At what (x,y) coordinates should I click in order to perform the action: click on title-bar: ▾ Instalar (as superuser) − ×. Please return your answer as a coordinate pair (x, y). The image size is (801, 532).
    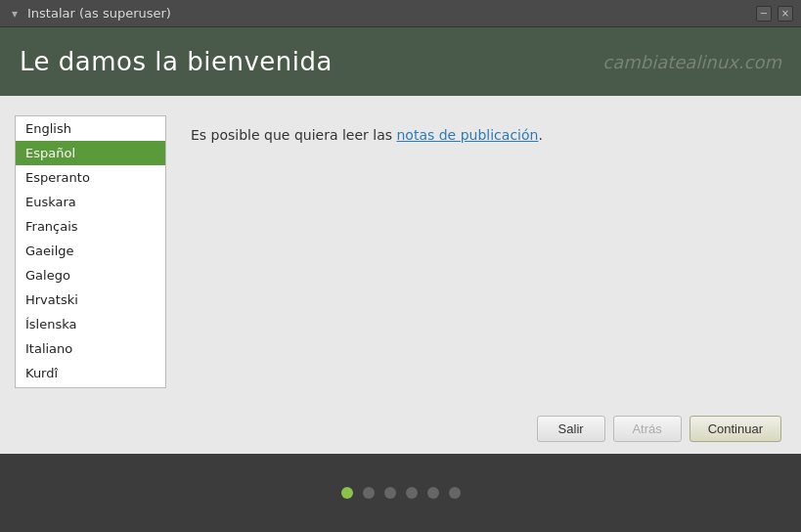
    Looking at the image, I should click on (401, 14).